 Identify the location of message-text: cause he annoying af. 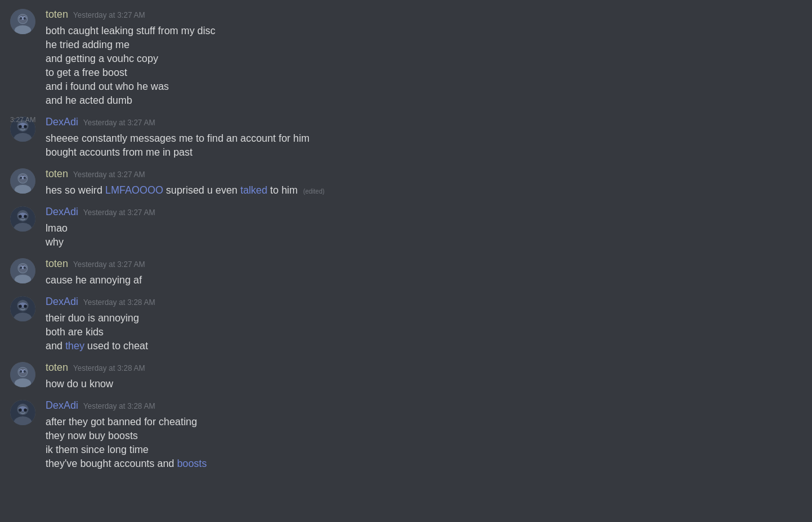
(424, 280).